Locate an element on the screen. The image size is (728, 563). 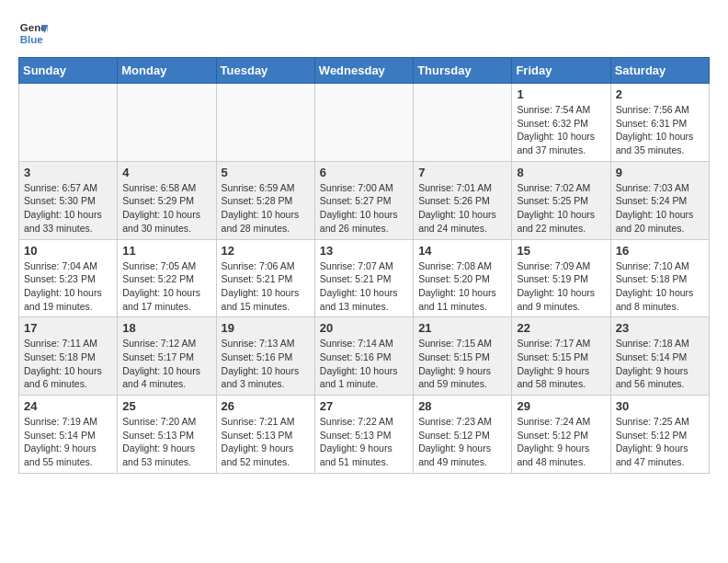
calendar-day-27: 27Sunrise: 7:22 AMSunset: 5:13 PMDayligh… is located at coordinates (364, 434).